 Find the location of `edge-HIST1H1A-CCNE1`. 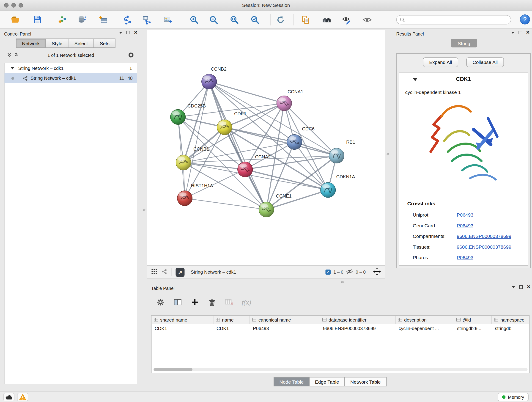

edge-HIST1H1A-CCNE1 is located at coordinates (226, 204).